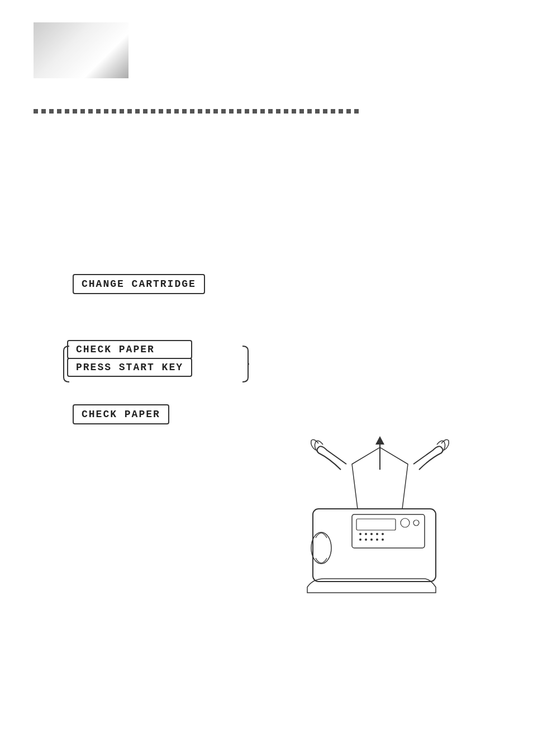 This screenshot has height=756, width=533. I want to click on right-bracket-icon, so click(245, 364).